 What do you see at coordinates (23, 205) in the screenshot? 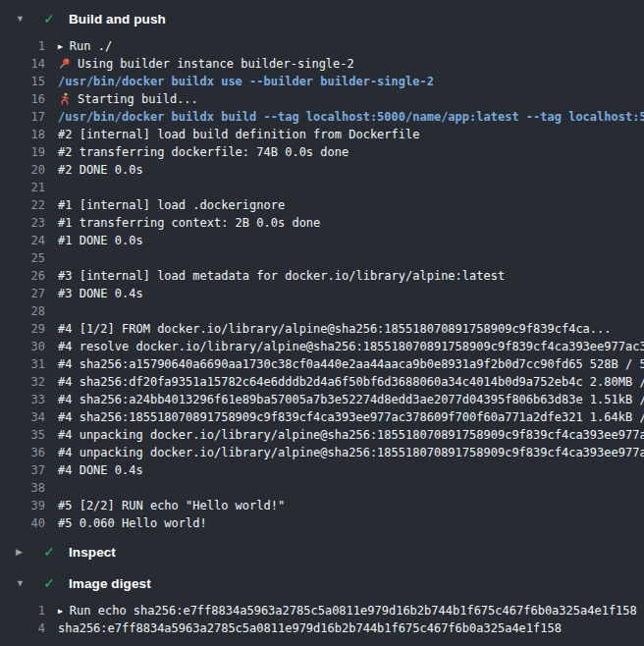
I see `log-line-number: 22` at bounding box center [23, 205].